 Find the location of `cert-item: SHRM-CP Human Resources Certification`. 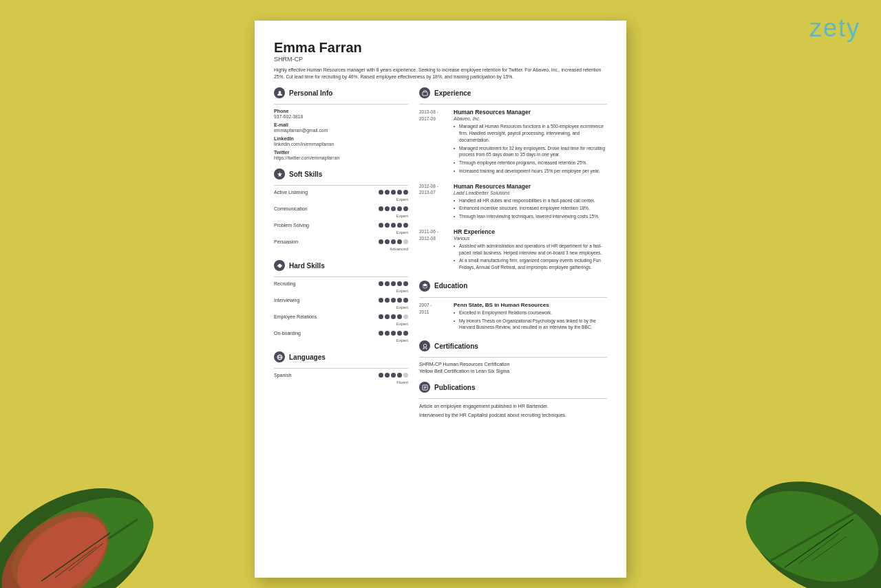

cert-item: SHRM-CP Human Resources Certification is located at coordinates (513, 364).